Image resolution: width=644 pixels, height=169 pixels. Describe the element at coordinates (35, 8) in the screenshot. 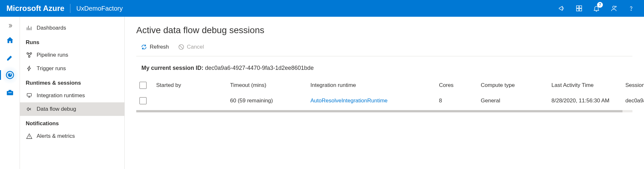

I see `brand-label: Microsoft Azure` at that location.